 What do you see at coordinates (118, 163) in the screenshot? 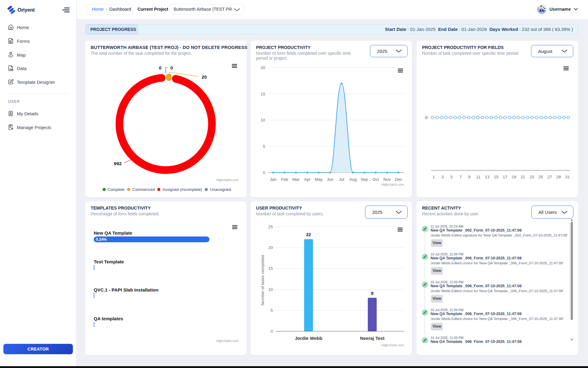
I see `svg-text: 992` at bounding box center [118, 163].